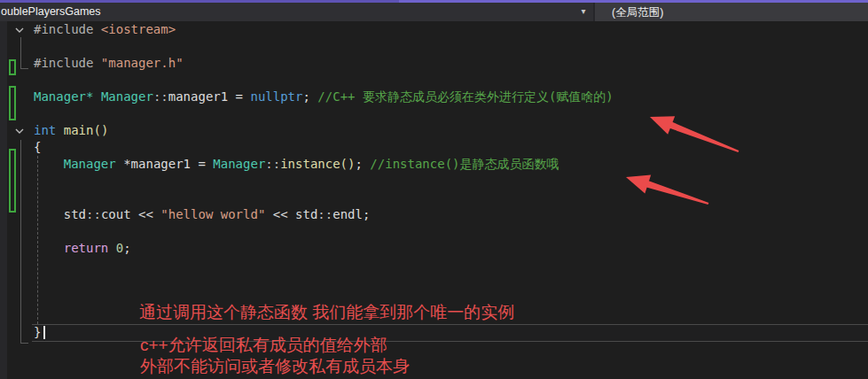 The width and height of the screenshot is (868, 379). Describe the element at coordinates (165, 164) in the screenshot. I see `code-token: *manager1 =` at that location.